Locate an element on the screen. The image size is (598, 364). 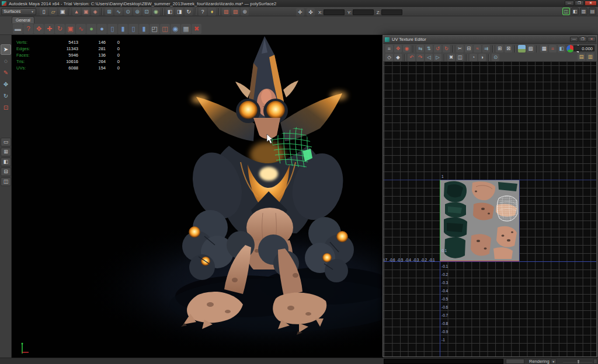
rotate-tool-icon: ↻ is located at coordinates (6, 96).